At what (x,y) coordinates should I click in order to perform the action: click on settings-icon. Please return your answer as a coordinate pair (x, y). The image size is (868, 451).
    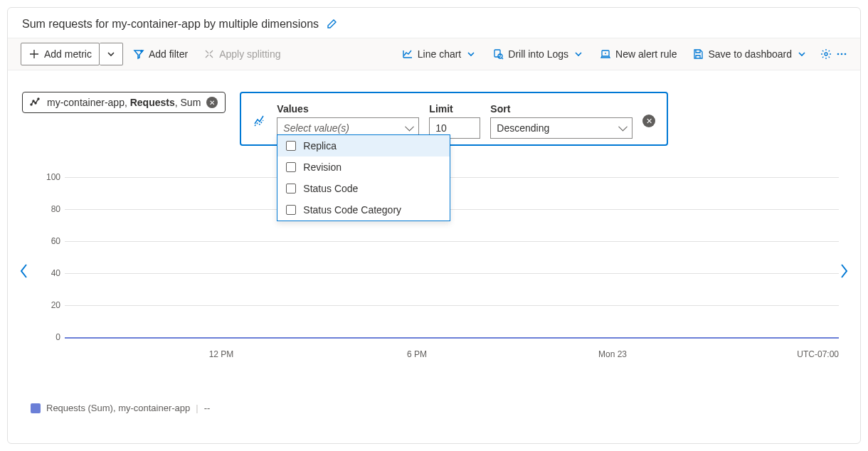
    Looking at the image, I should click on (826, 54).